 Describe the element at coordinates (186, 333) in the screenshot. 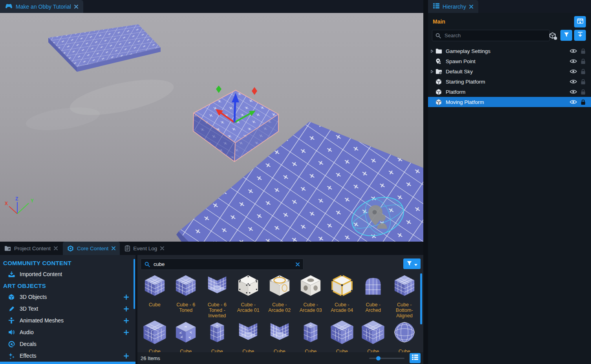

I see `asset-thumbnail` at that location.